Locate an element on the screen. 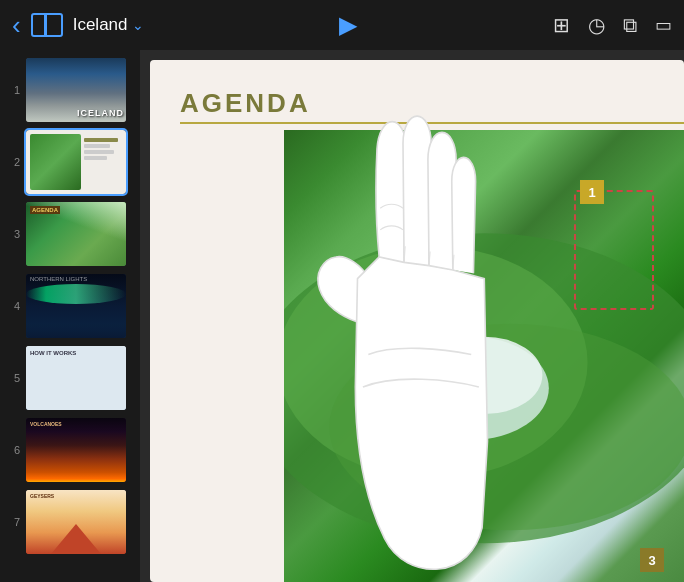 This screenshot has width=684, height=582. toolbar-left: ‹ Iceland ⌄ is located at coordinates (78, 26).